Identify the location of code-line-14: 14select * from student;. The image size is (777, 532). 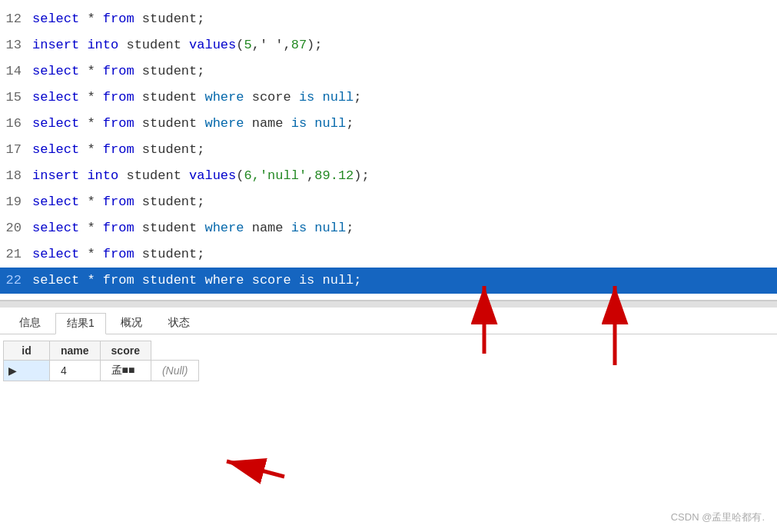
(389, 71).